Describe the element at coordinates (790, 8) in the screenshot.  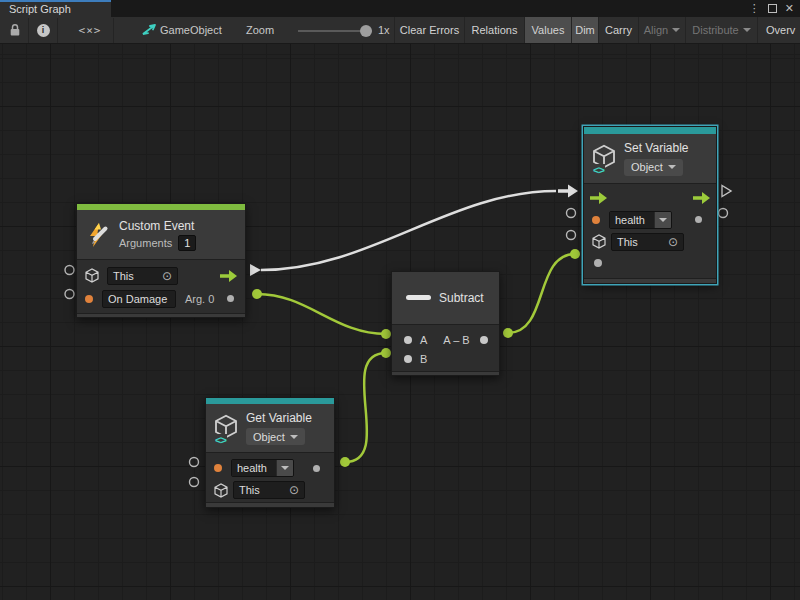
I see `close-icon: ✕` at that location.